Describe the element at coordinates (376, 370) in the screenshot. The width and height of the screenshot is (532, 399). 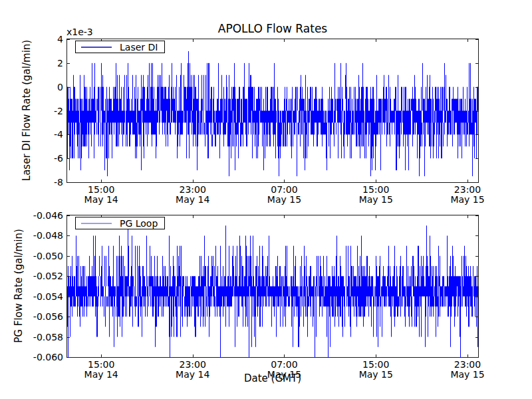
I see `pg-loop-subplot-xtick-label: 15:00May 15` at that location.